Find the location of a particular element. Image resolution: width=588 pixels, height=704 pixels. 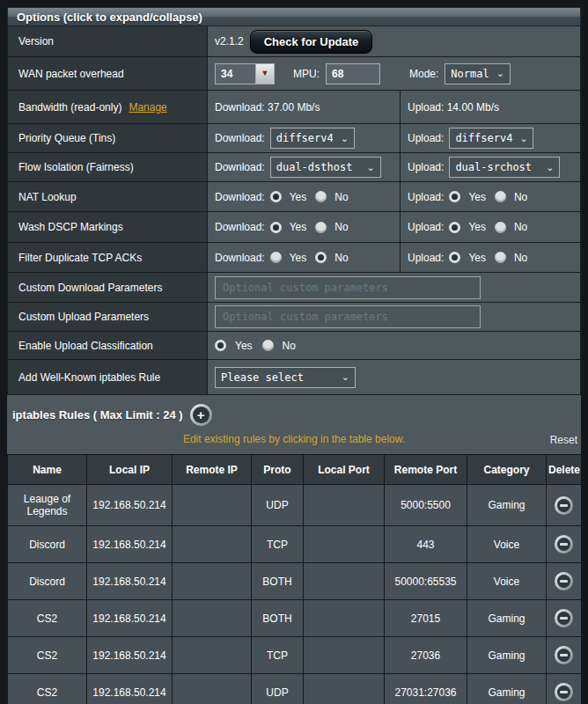

wash-download-yes-radio is located at coordinates (276, 227).